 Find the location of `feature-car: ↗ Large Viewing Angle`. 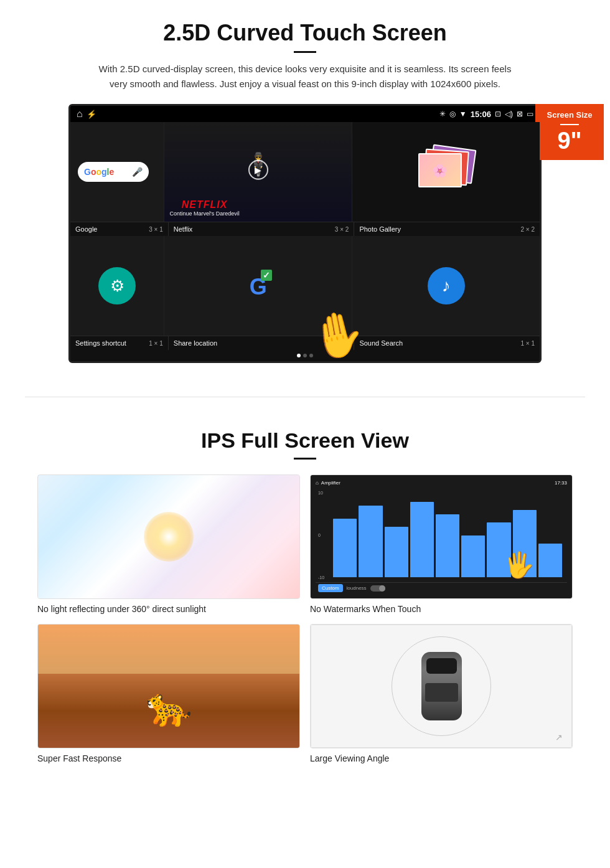

feature-car: ↗ Large Viewing Angle is located at coordinates (441, 694).